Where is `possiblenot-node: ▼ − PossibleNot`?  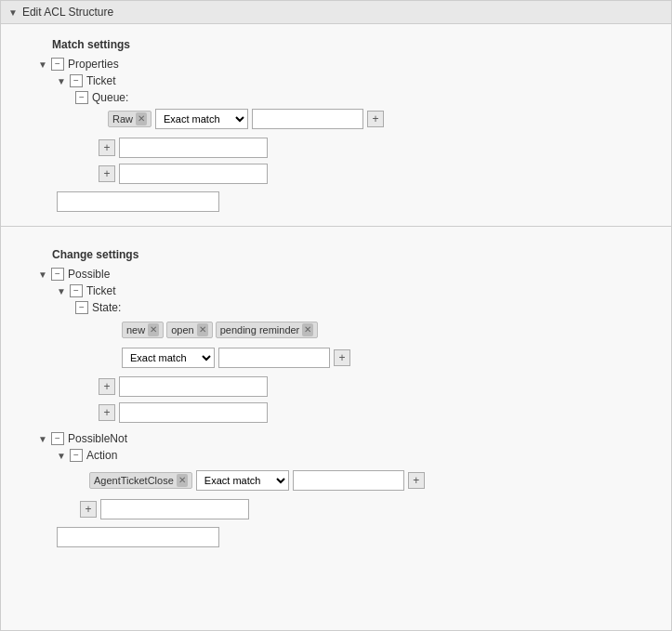
possiblenot-node: ▼ − PossibleNot is located at coordinates (336, 439).